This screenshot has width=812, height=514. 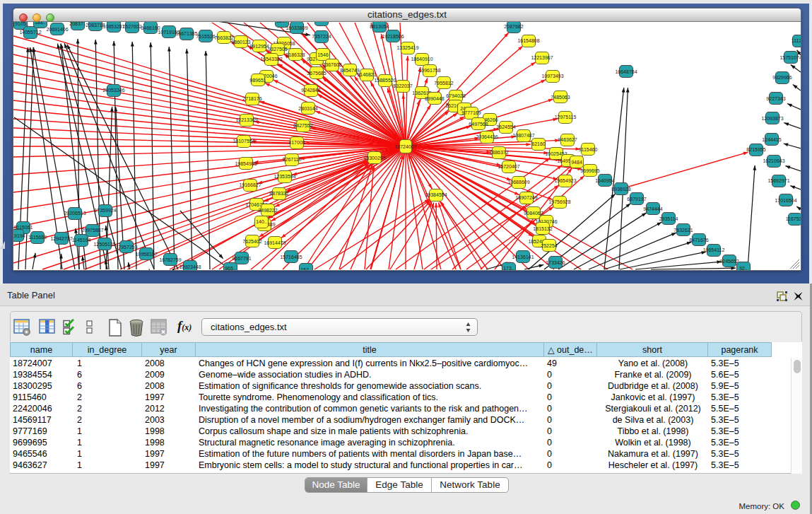 What do you see at coordinates (471, 113) in the screenshot?
I see `svg-text: 9777169` at bounding box center [471, 113].